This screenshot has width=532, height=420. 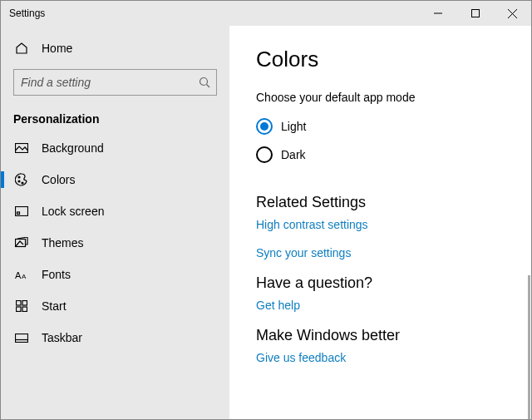 What do you see at coordinates (512, 13) in the screenshot?
I see `close-button` at bounding box center [512, 13].